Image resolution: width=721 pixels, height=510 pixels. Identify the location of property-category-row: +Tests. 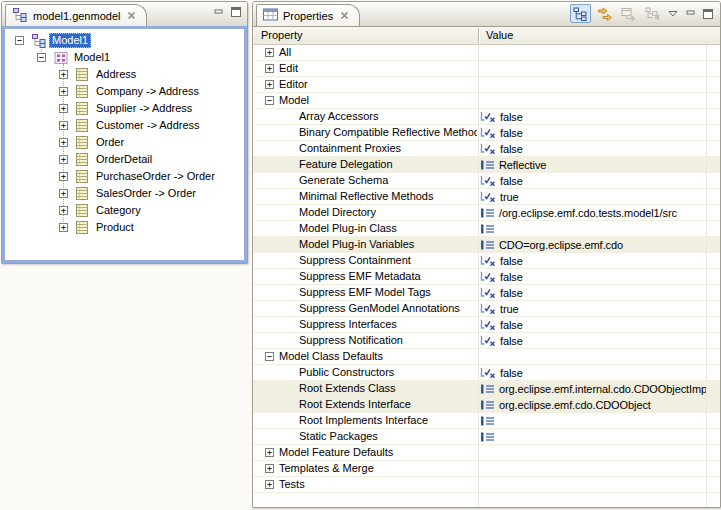
(486, 485).